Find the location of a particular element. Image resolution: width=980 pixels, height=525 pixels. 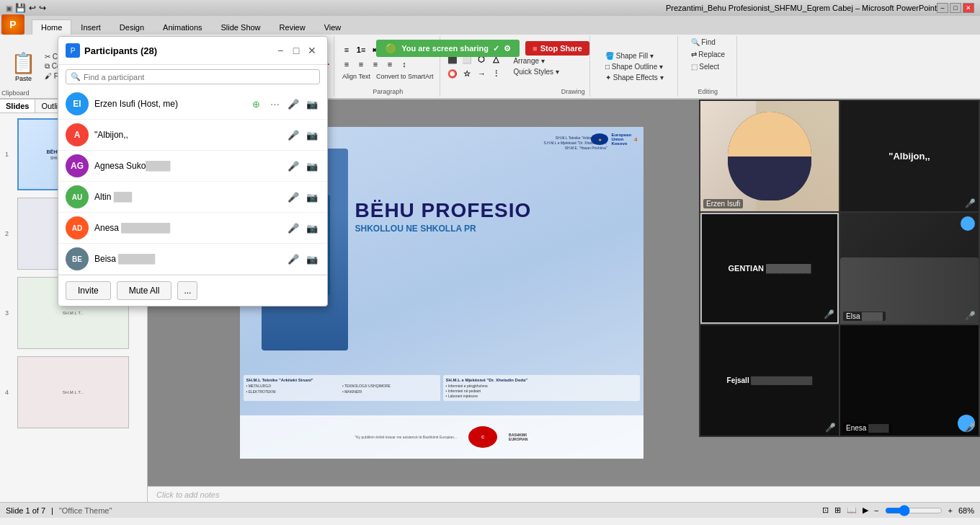

theme-info: | is located at coordinates (52, 511).